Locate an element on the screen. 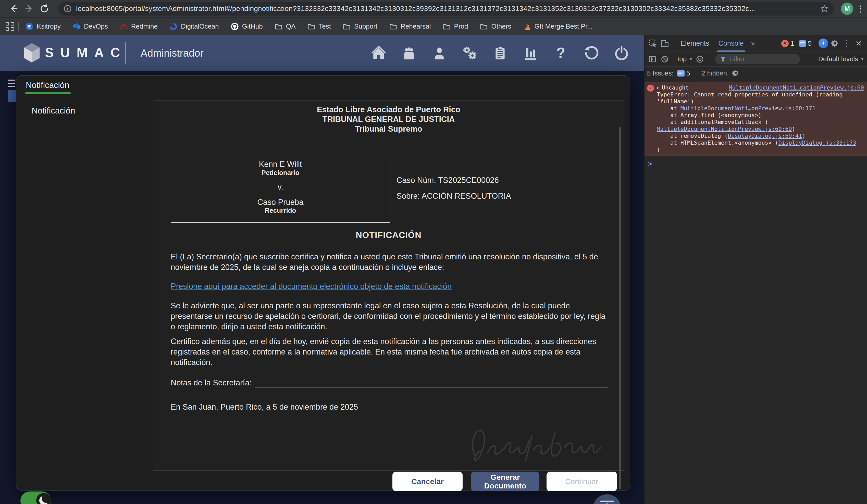  tab-notificacion: Notificación is located at coordinates (47, 85).